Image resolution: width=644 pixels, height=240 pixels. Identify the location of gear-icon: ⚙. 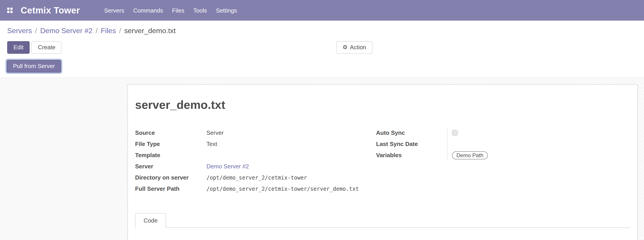
(345, 47).